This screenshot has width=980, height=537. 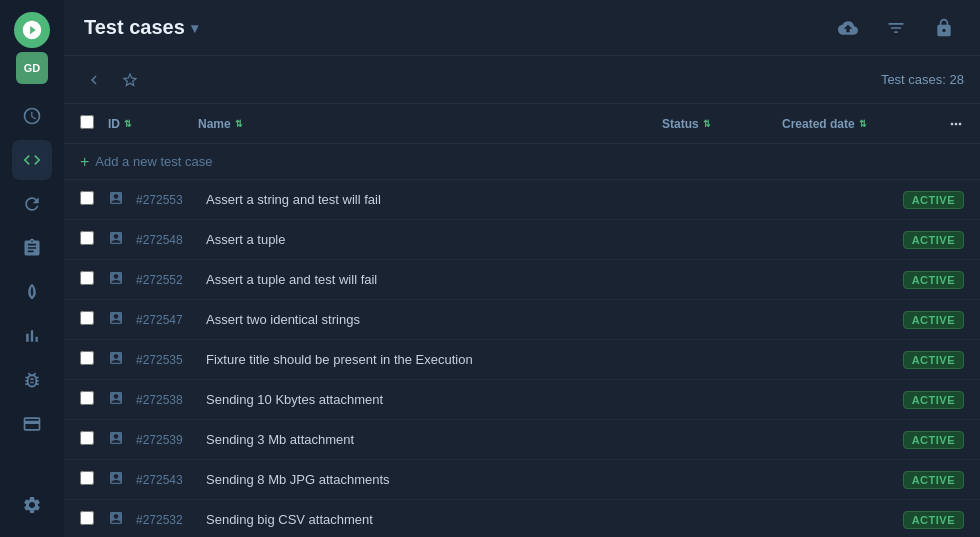 What do you see at coordinates (32, 116) in the screenshot?
I see `sidebar-item-dashboard` at bounding box center [32, 116].